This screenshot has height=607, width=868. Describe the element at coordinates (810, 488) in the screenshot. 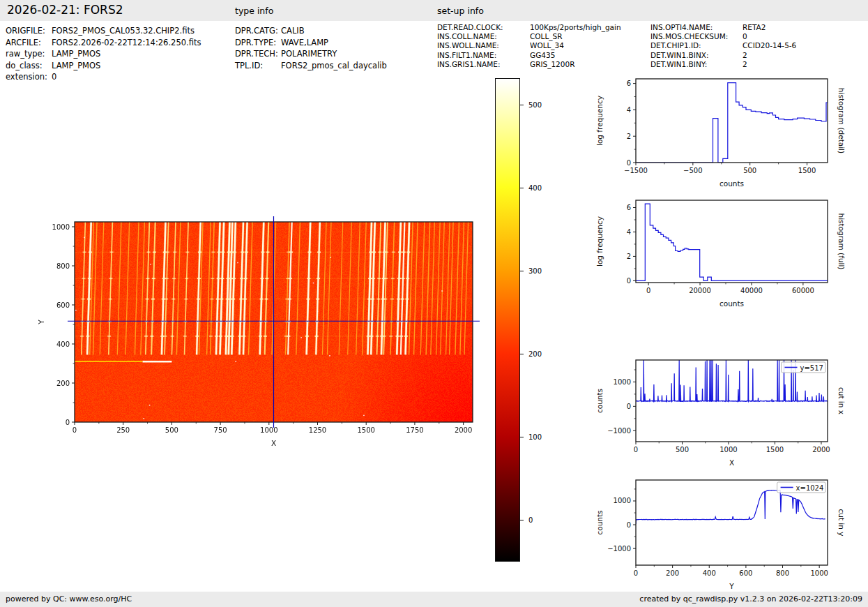

I see `legend-label: x=1024` at that location.